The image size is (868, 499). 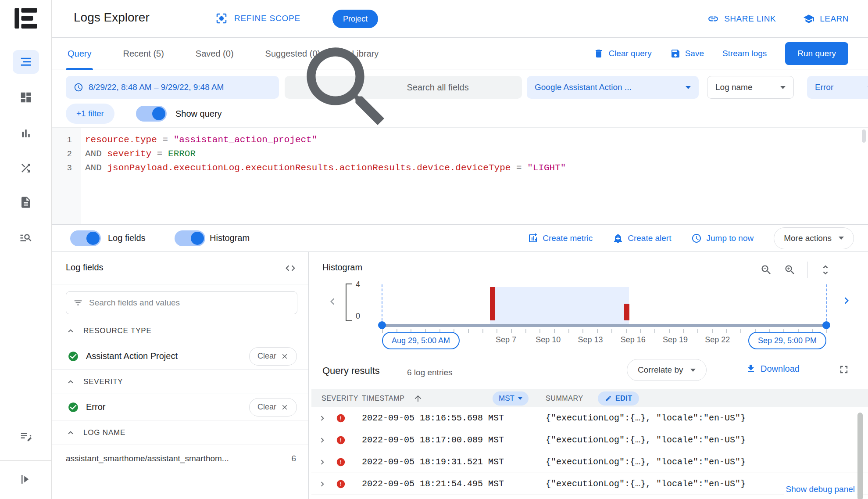 I want to click on stream-logs-button: Stream logs, so click(x=745, y=54).